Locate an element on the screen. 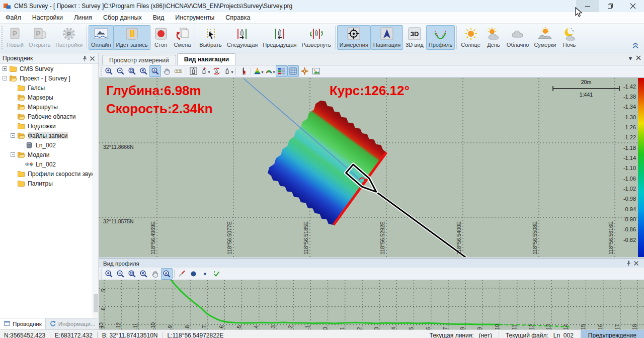  tree-item-модели: -Модели is located at coordinates (49, 155).